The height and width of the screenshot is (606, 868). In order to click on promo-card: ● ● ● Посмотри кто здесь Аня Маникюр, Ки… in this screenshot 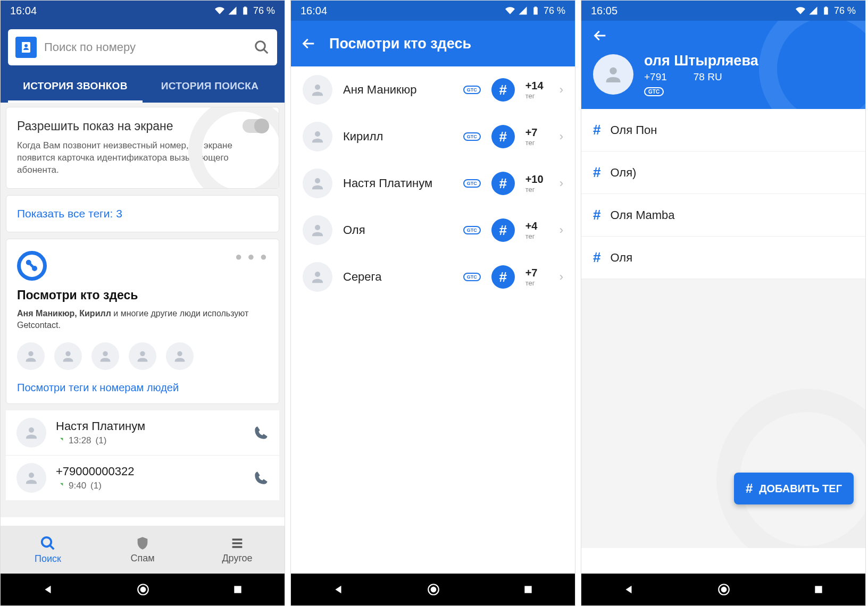, I will do `click(143, 321)`.